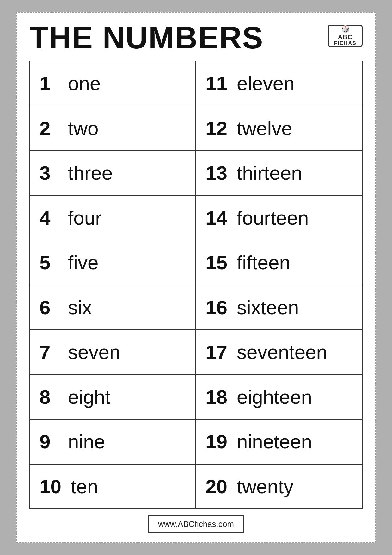 The height and width of the screenshot is (555, 392). I want to click on cell-left-7: 7seven, so click(113, 352).